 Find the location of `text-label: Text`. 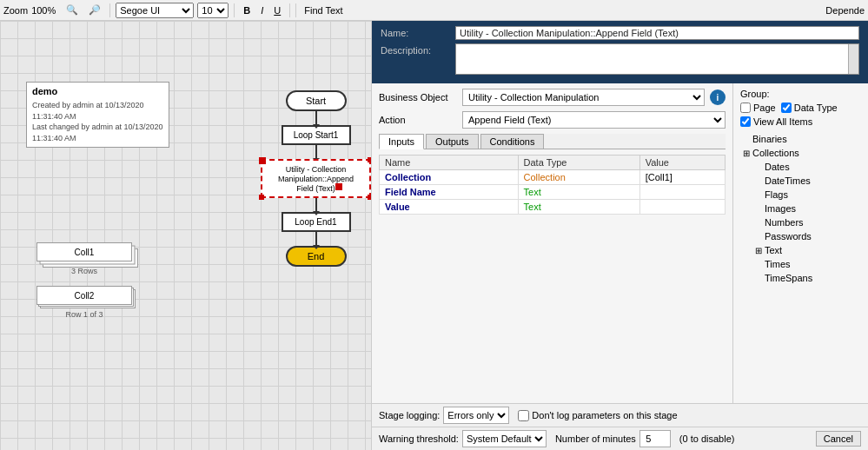

text-label: Text is located at coordinates (773, 250).